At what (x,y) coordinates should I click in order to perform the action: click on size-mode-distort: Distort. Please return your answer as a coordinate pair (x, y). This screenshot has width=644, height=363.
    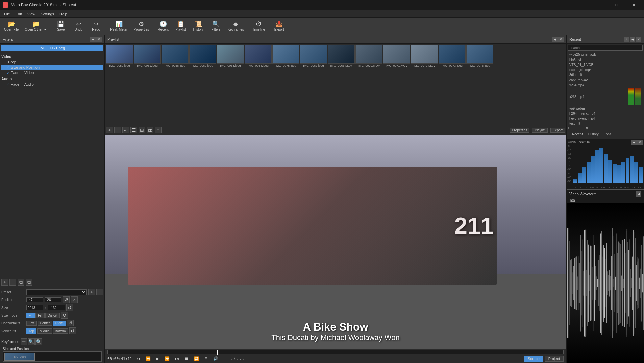
    Looking at the image, I should click on (53, 315).